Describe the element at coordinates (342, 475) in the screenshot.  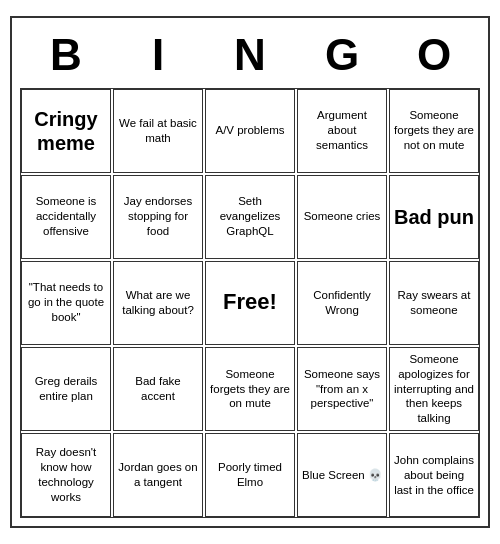
I see `bingo-cell-23: Blue Screen 💀` at that location.